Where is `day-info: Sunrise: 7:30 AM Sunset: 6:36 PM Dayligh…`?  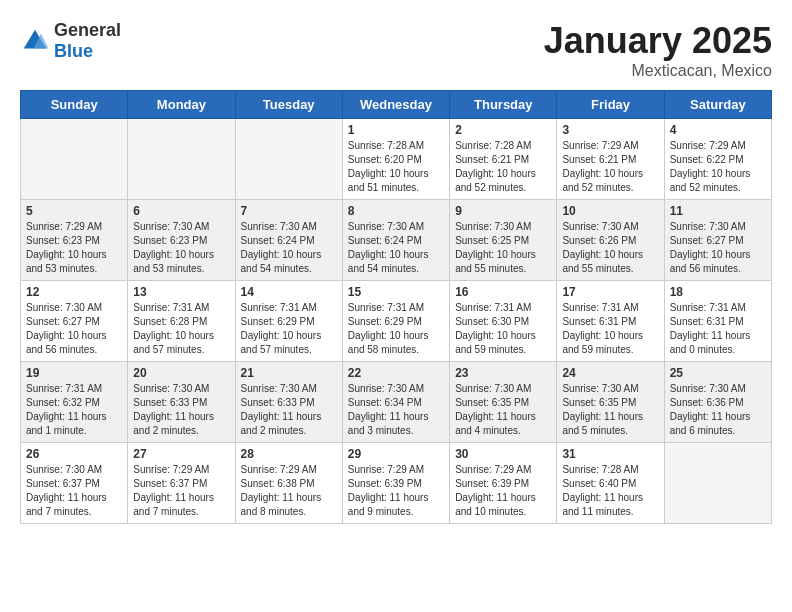 day-info: Sunrise: 7:30 AM Sunset: 6:36 PM Dayligh… is located at coordinates (718, 410).